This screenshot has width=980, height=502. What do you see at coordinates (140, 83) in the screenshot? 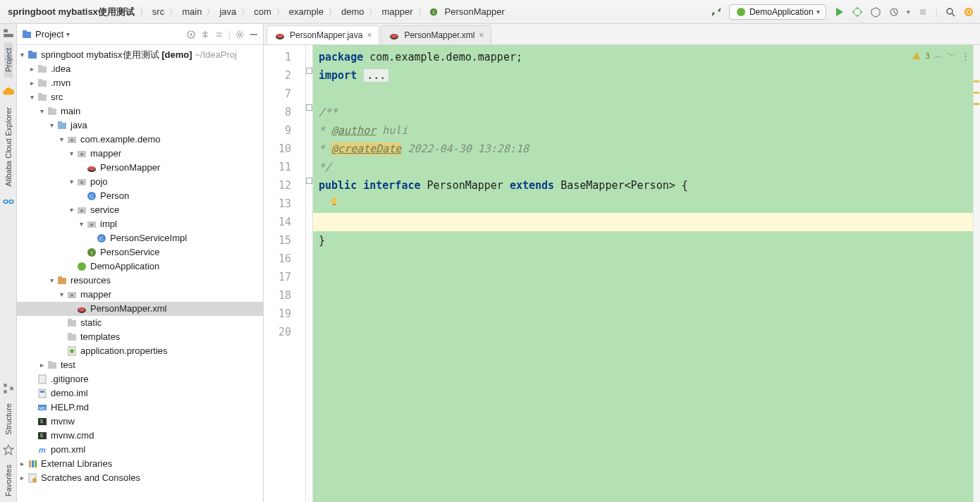
I see `tree-folder-mvn: ▸.mvn` at bounding box center [140, 83].